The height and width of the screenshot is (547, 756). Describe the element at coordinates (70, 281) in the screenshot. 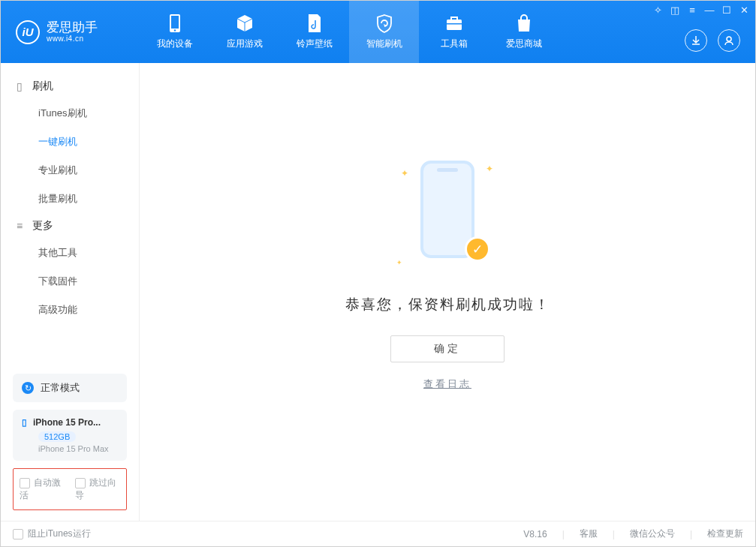

I see `sidebar-item-download-firmware: 下载固件` at that location.